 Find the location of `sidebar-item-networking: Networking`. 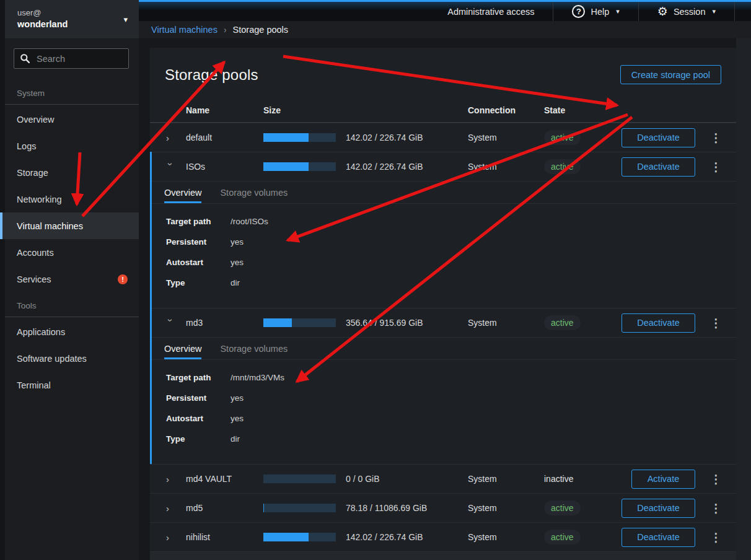

sidebar-item-networking: Networking is located at coordinates (69, 199).